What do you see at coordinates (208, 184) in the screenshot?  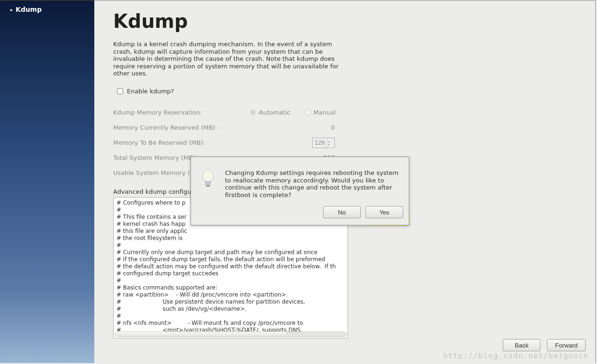 I see `lightbulb-icon` at bounding box center [208, 184].